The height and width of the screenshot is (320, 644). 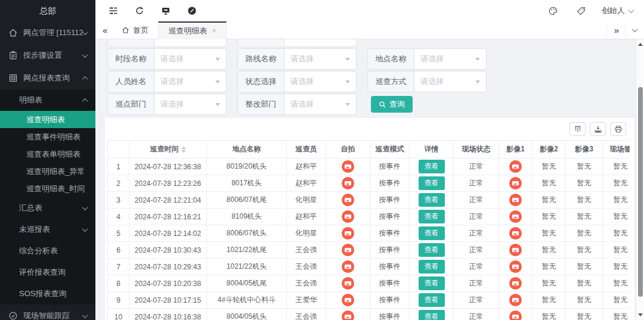 I want to click on palette-icon, so click(x=553, y=11).